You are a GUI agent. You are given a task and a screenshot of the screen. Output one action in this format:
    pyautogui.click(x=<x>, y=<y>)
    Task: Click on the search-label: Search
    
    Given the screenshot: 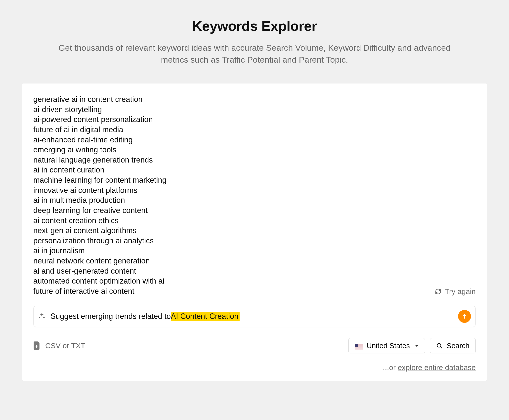 What is the action you would take?
    pyautogui.click(x=458, y=346)
    